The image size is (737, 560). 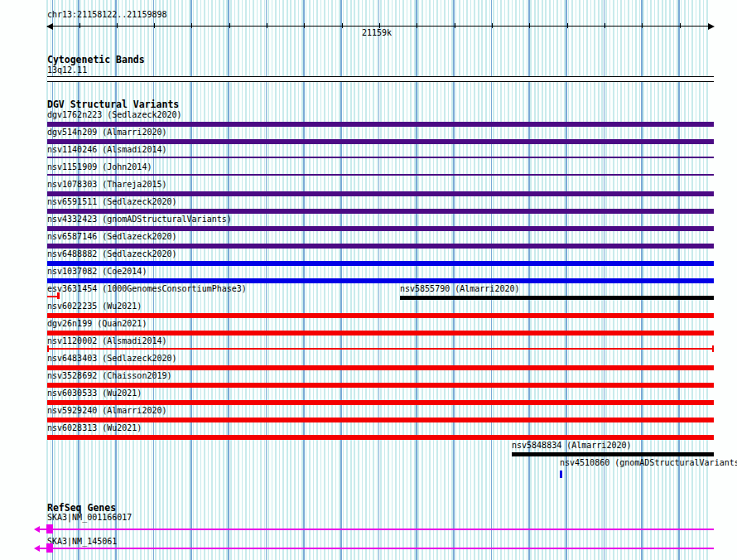 I want to click on variant-label: nsv5929240 (Almarri2020), so click(x=108, y=411).